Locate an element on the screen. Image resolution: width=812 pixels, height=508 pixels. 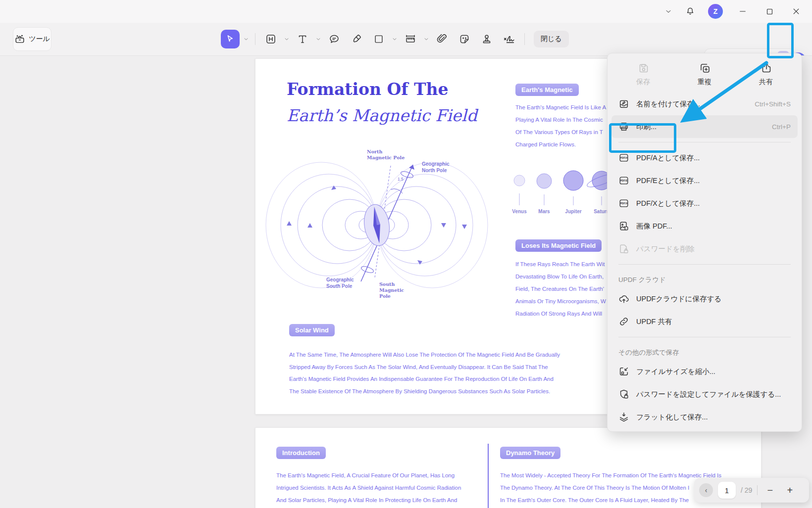
titlebar-chevron-down-icon is located at coordinates (668, 11).